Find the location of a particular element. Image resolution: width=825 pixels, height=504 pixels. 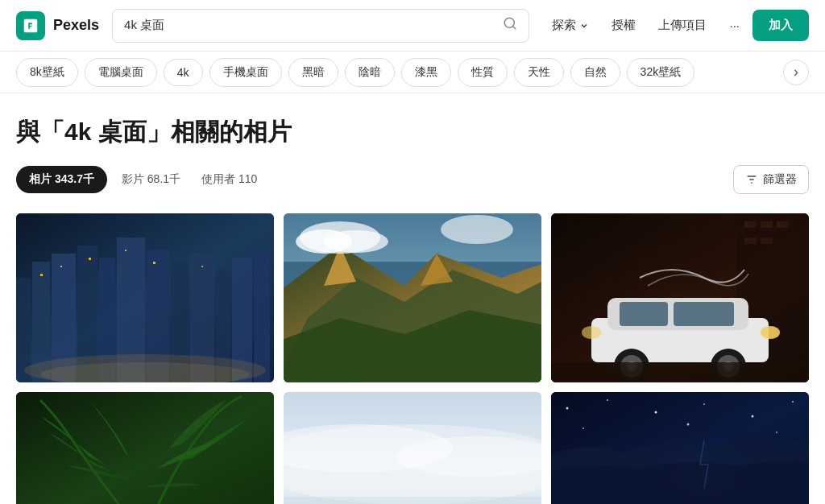

tag-desktop: 電腦桌面 is located at coordinates (121, 72).